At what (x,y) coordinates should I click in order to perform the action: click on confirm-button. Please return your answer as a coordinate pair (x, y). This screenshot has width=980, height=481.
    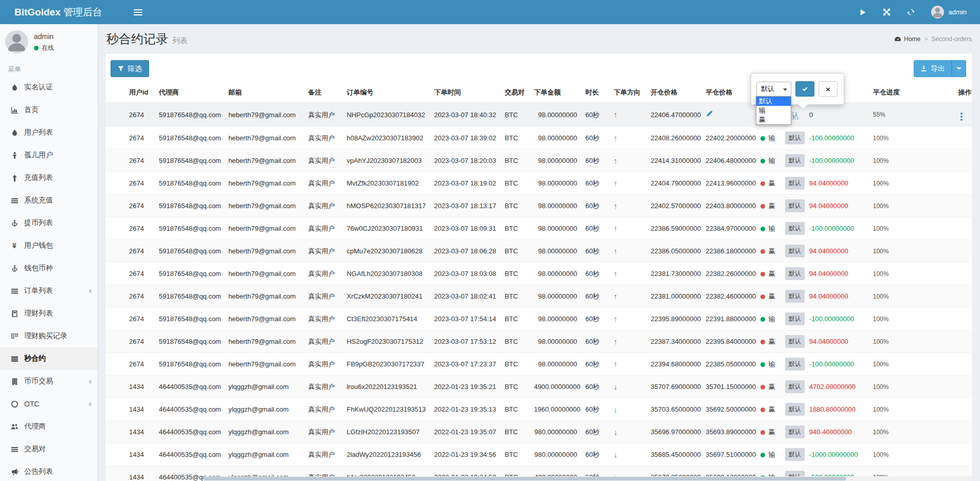
    Looking at the image, I should click on (805, 89).